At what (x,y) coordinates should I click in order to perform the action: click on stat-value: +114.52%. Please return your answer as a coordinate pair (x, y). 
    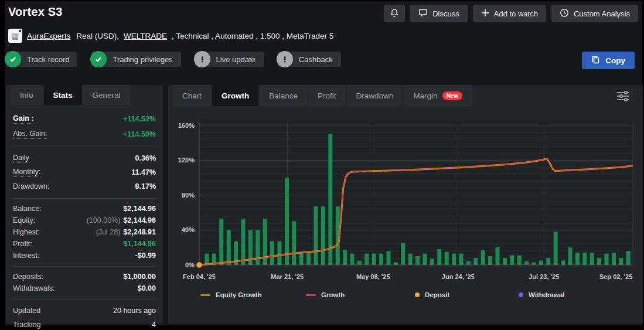
    Looking at the image, I should click on (139, 119).